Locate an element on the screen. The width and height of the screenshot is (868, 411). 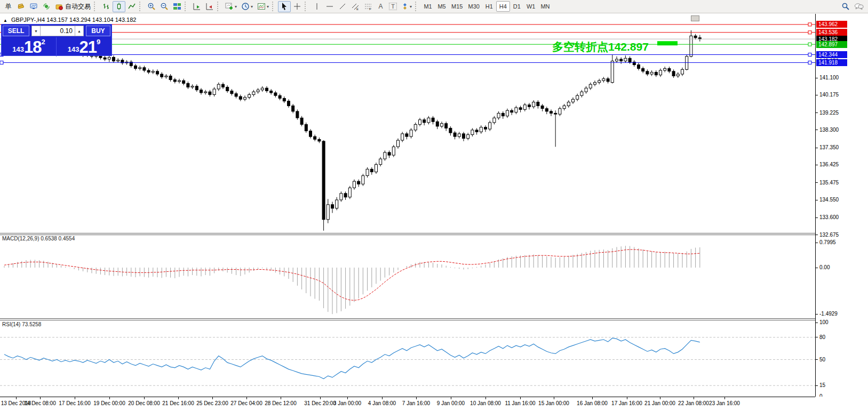
time-tick-label: 23 Jan 16:00 is located at coordinates (724, 403).